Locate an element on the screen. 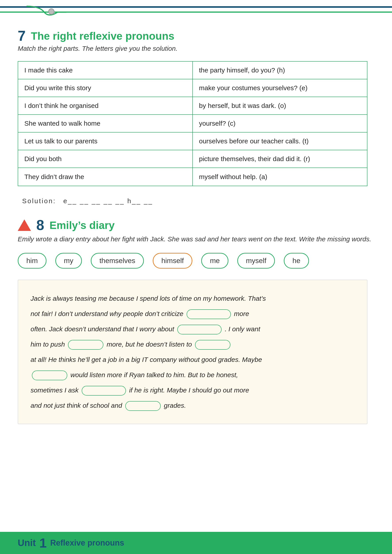  section7-number: 7 is located at coordinates (22, 36).